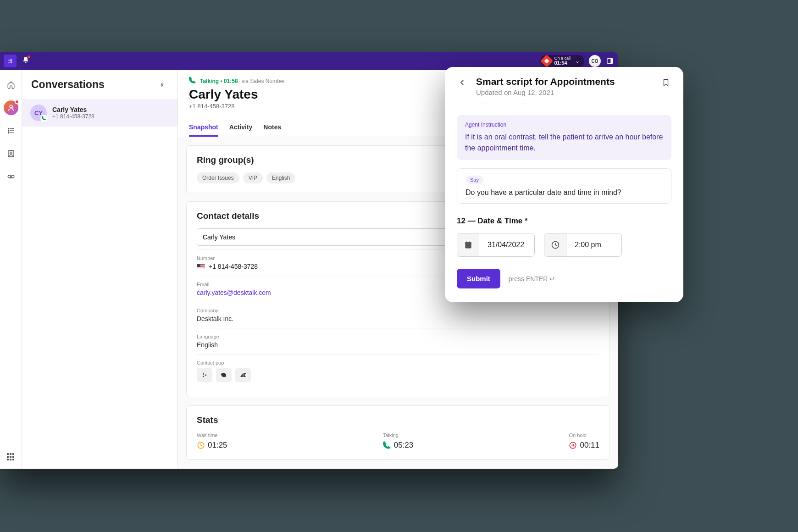  What do you see at coordinates (243, 375) in the screenshot?
I see `contact-pop-zendesk-icon` at bounding box center [243, 375].